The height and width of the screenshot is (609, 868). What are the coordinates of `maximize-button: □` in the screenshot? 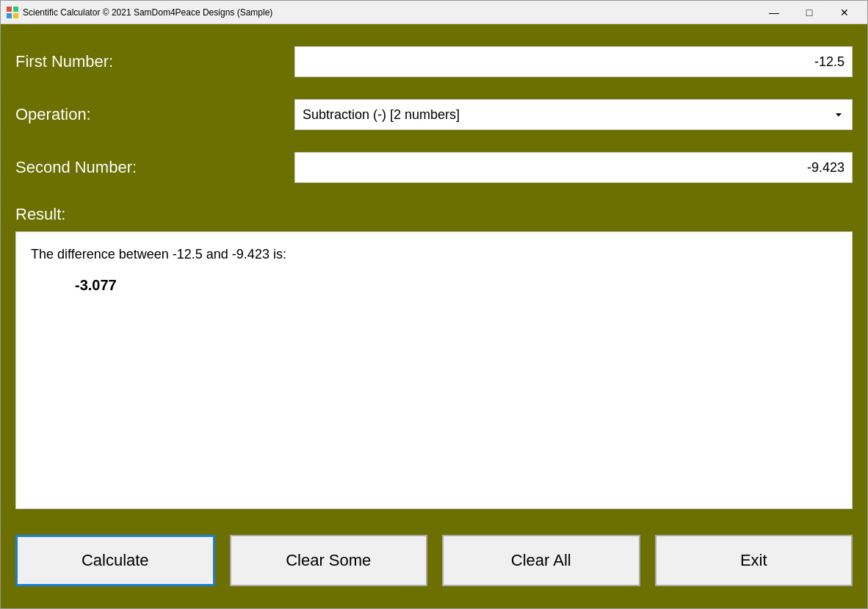 It's located at (809, 12).